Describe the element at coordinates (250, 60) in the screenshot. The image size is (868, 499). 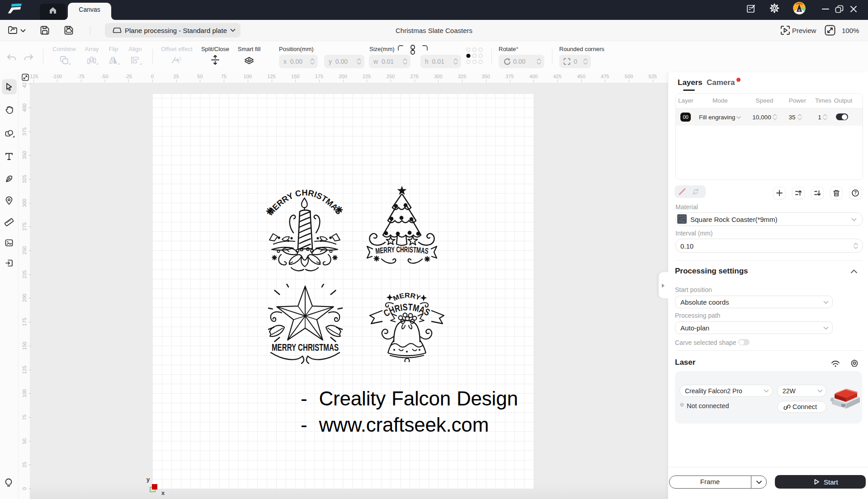
I see `svg-text: AI` at that location.